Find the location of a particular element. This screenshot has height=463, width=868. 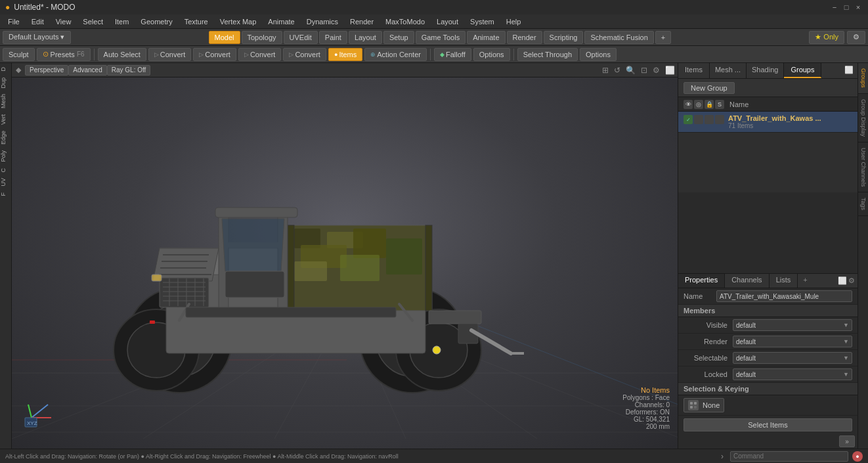

sidebar-tab-dup: Dup is located at coordinates (6, 83).